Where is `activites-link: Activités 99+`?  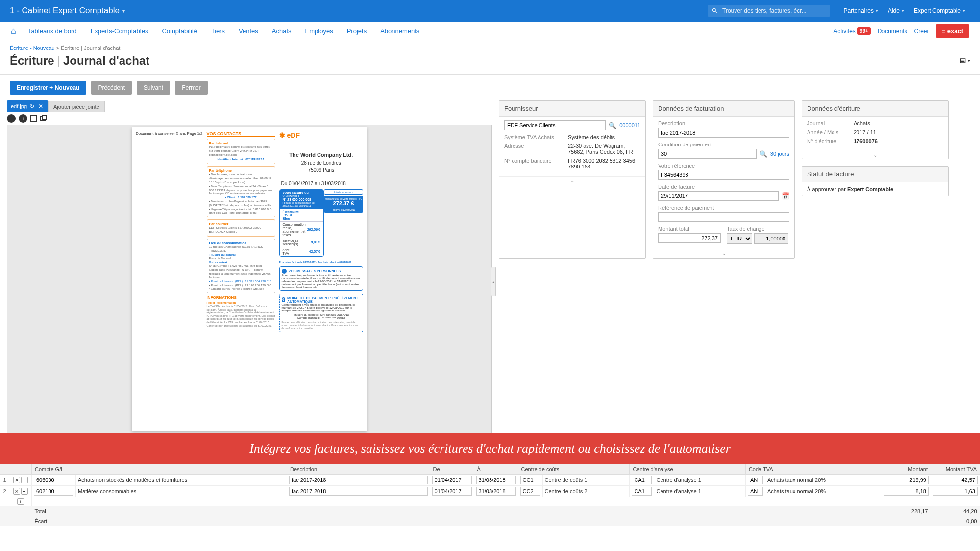
activites-link: Activités 99+ is located at coordinates (852, 31).